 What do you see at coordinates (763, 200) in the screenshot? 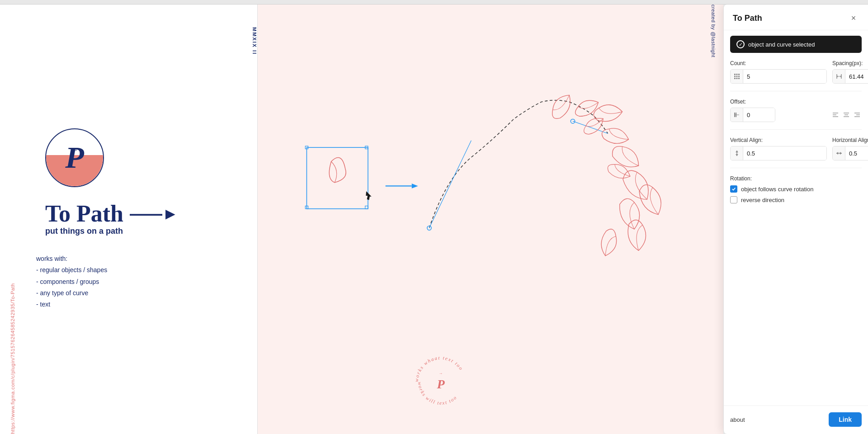
I see `reverse-direction-label: reverse direction` at bounding box center [763, 200].